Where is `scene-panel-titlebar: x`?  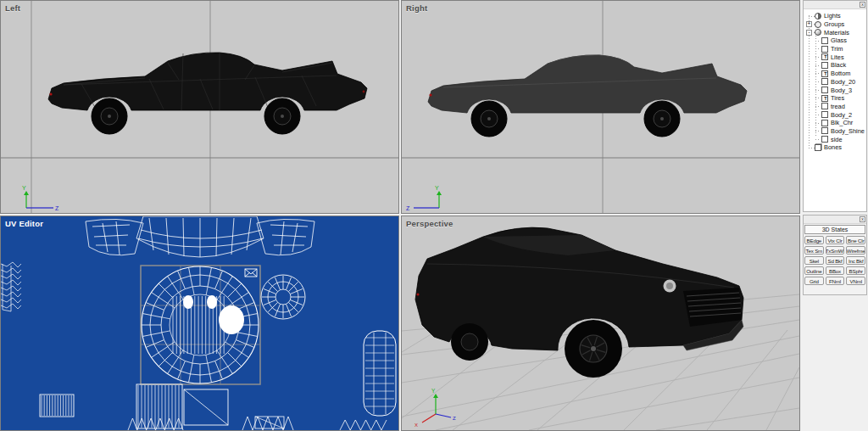 scene-panel-titlebar: x is located at coordinates (835, 5).